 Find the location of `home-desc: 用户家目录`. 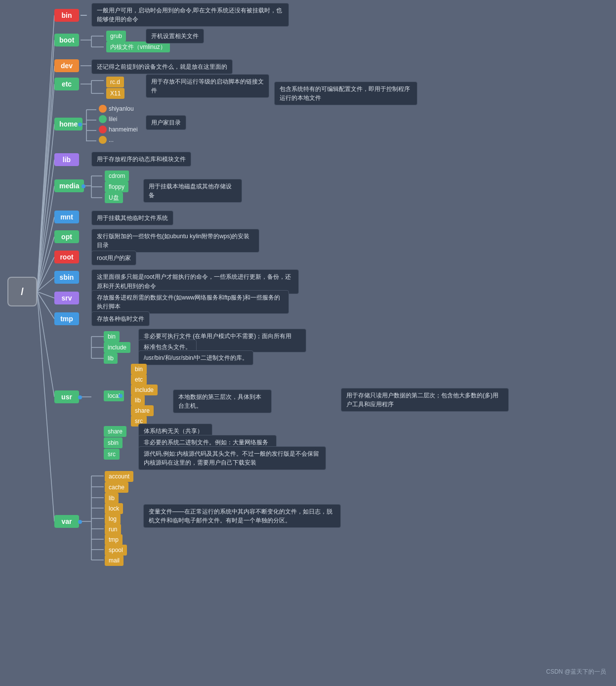

home-desc: 用户家目录 is located at coordinates (166, 123).